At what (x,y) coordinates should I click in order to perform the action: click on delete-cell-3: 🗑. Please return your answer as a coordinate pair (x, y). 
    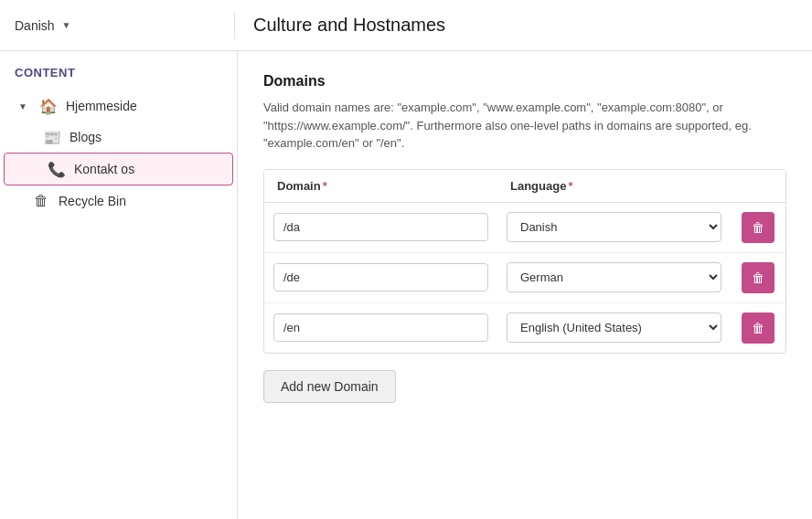
    Looking at the image, I should click on (758, 328).